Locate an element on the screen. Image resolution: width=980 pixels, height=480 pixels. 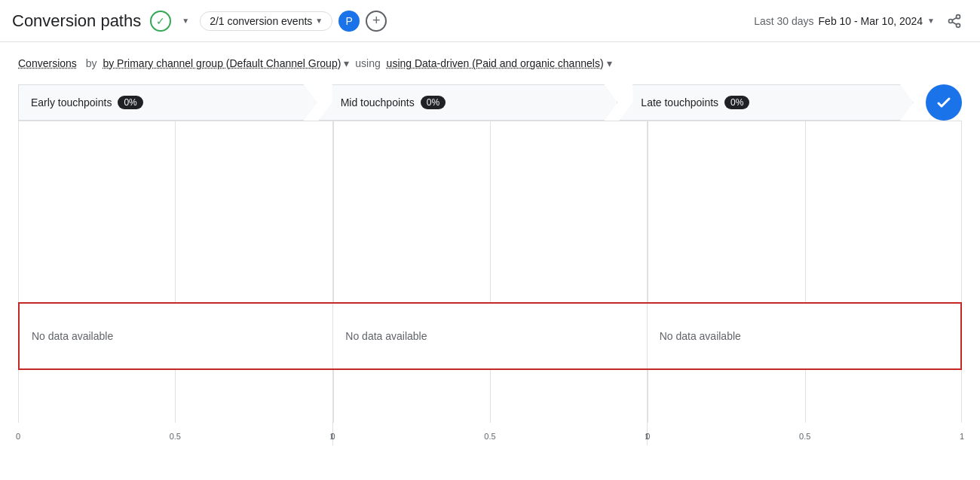
subtitle-dropdown-2: ▾ is located at coordinates (609, 63).